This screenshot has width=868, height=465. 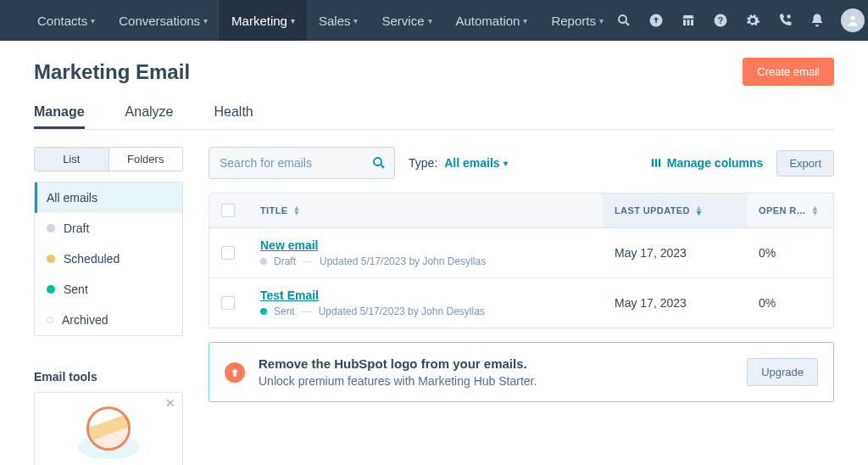 What do you see at coordinates (302, 163) in the screenshot?
I see `search-emails` at bounding box center [302, 163].